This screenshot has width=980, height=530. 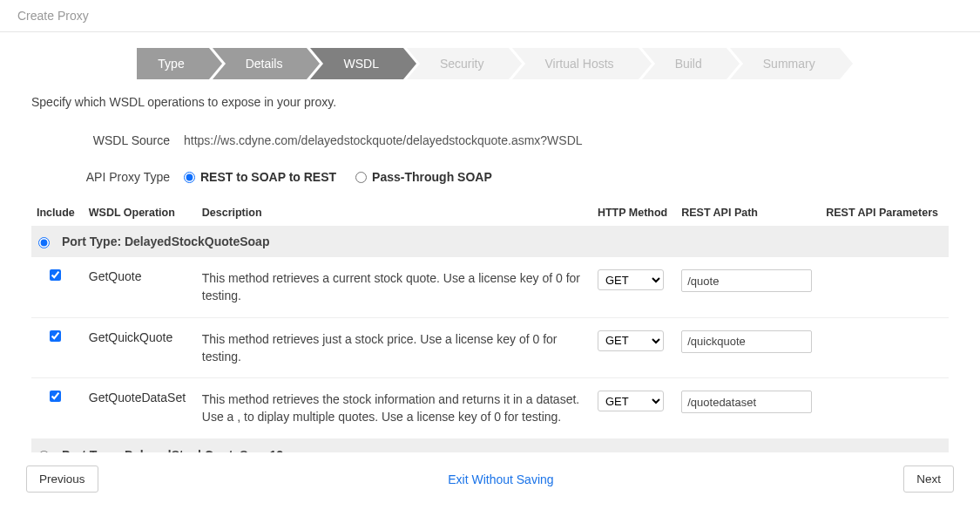 What do you see at coordinates (361, 178) in the screenshot?
I see `radio-pass-through-input` at bounding box center [361, 178].